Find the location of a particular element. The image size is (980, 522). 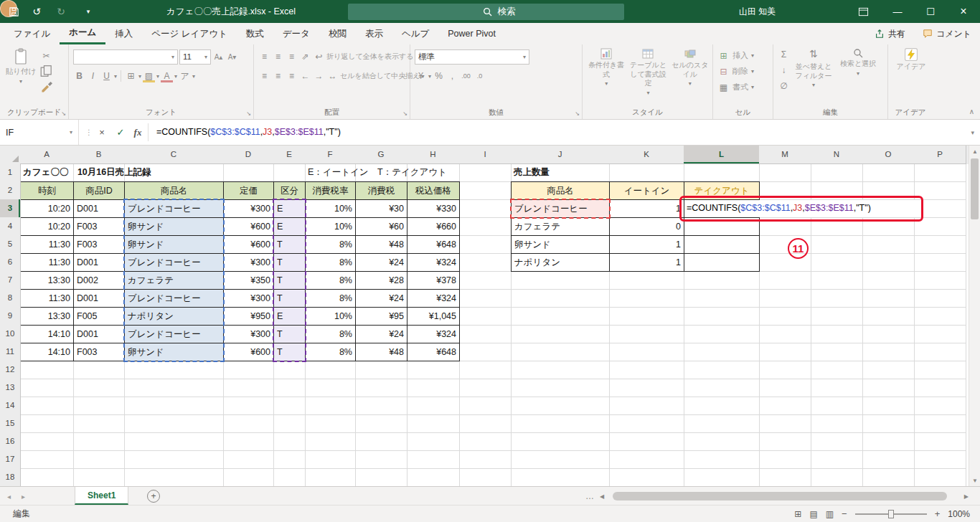

enter-button: ✓ is located at coordinates (121, 132).